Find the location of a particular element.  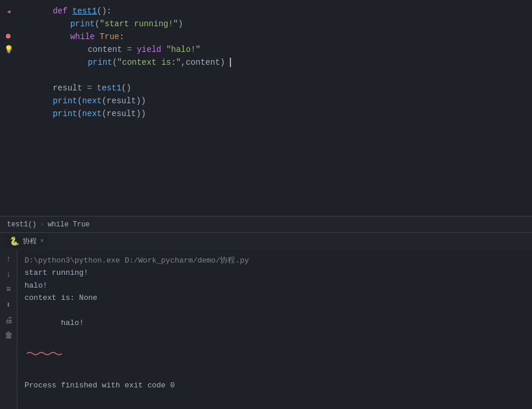

cursor is located at coordinates (228, 62).